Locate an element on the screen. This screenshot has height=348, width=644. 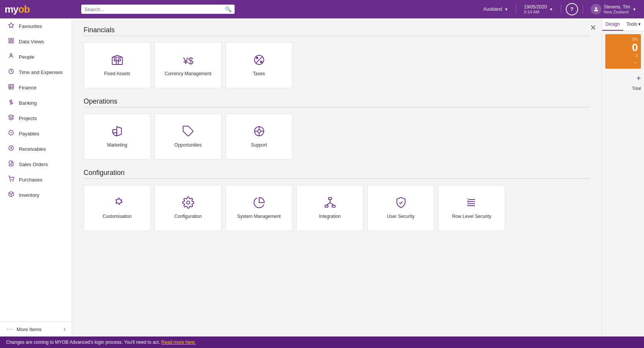
time-label: 9:14 AM is located at coordinates (532, 12).